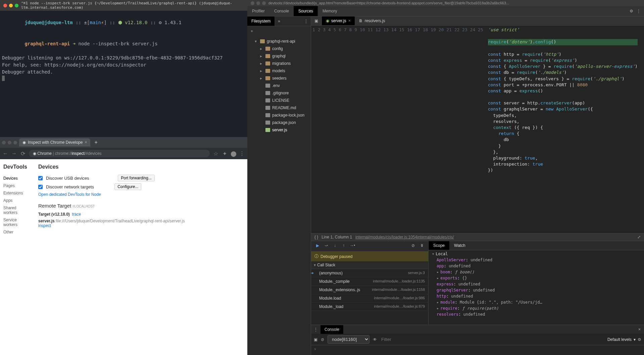 This screenshot has width=644, height=355. What do you see at coordinates (279, 21) in the screenshot?
I see `more-tabs-icon: »` at bounding box center [279, 21].